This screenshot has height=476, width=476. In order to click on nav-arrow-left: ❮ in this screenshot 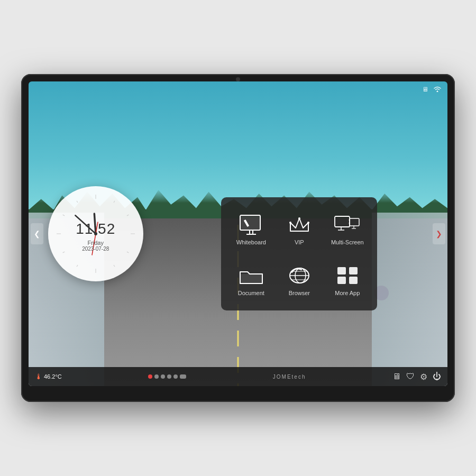, I will do `click(37, 234)`.